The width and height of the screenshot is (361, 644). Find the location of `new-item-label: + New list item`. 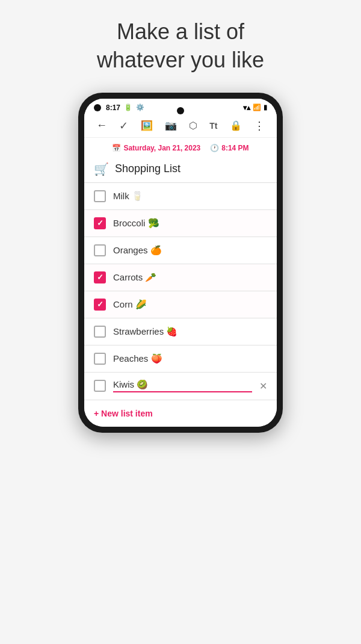

new-item-label: + New list item is located at coordinates (123, 413).